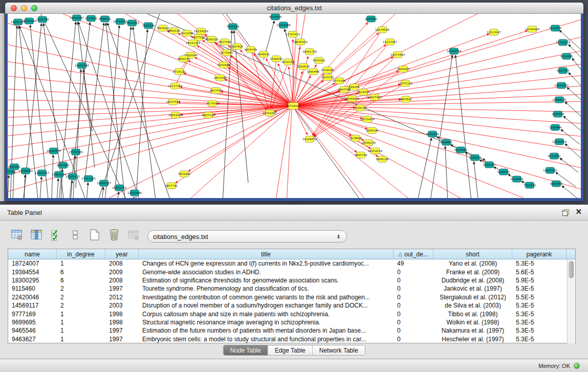  Describe the element at coordinates (292, 289) in the screenshot. I see `table-row: 911546021997Tourette syndrome. Phenomeno…` at that location.